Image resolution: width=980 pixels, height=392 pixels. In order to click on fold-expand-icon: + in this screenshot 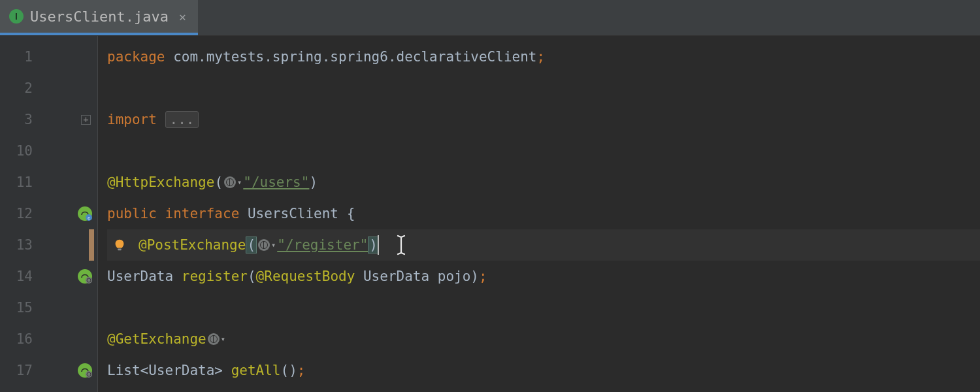, I will do `click(86, 120)`.